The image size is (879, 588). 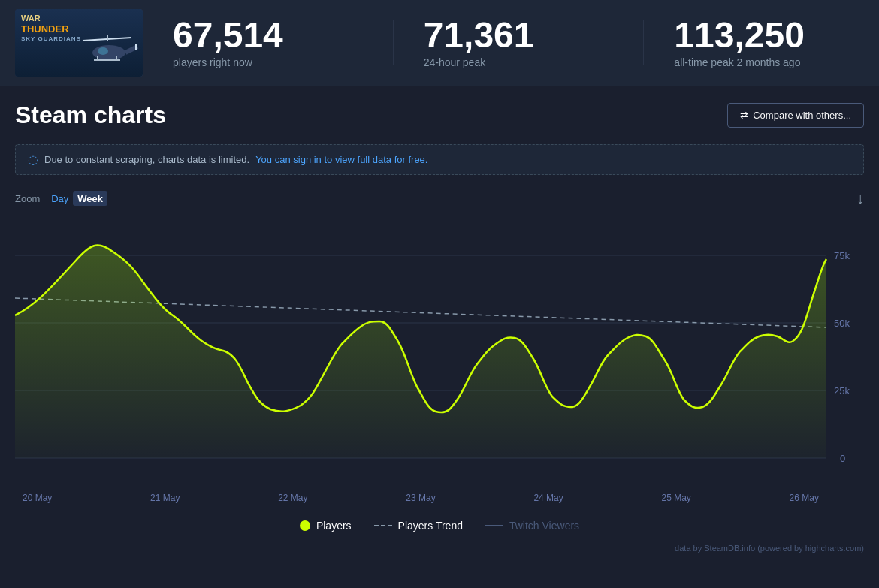 What do you see at coordinates (841, 390) in the screenshot?
I see `svg-text: 25k` at bounding box center [841, 390].